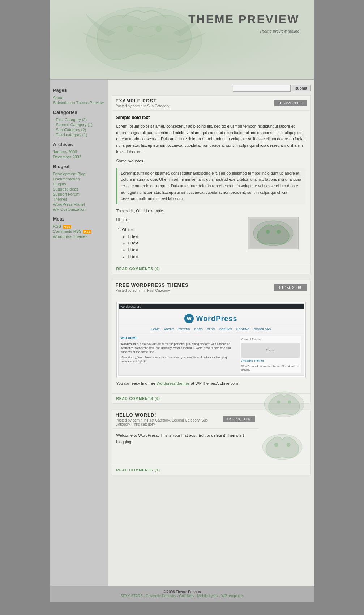 The width and height of the screenshot is (364, 615). Describe the element at coordinates (79, 231) in the screenshot. I see `sidebar-item-comments-rss: Comments RSS RSS` at that location.